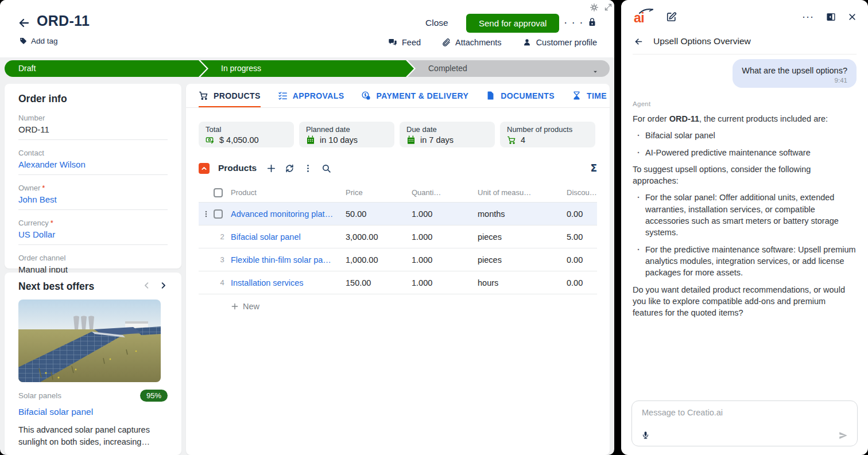  What do you see at coordinates (645, 436) in the screenshot?
I see `microphone-icon` at bounding box center [645, 436].